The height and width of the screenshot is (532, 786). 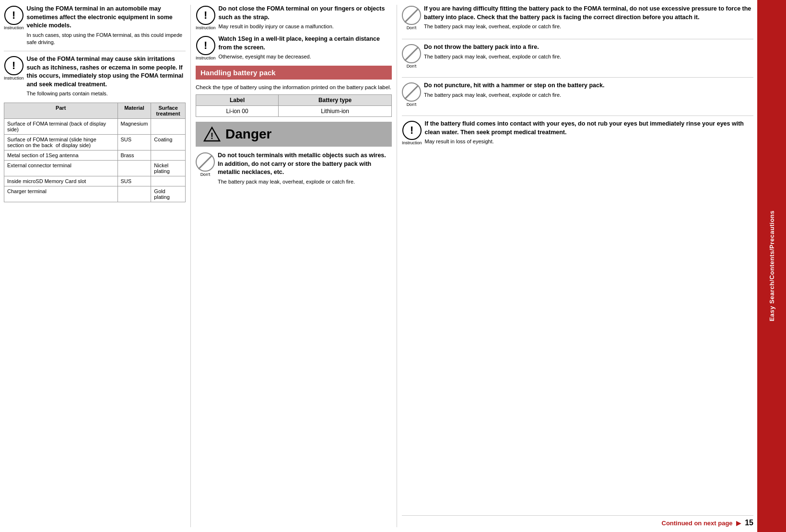 What do you see at coordinates (577, 521) in the screenshot?
I see `bottom-bar: Continued on next page ▶ 15` at bounding box center [577, 521].